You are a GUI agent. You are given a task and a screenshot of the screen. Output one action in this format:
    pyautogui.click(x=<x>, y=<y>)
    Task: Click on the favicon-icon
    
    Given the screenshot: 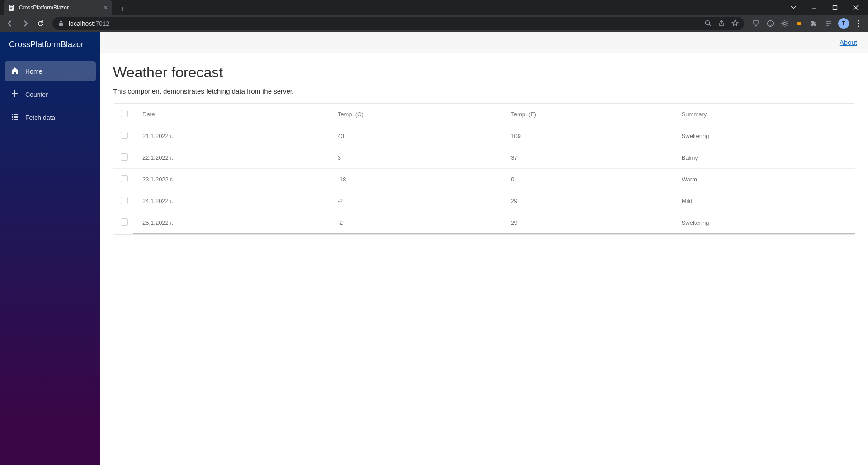 What is the action you would take?
    pyautogui.click(x=12, y=8)
    